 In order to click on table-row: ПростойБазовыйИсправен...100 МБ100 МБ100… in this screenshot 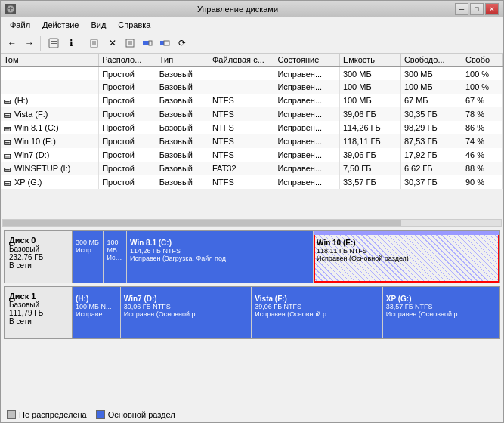, I will do `click(252, 87)`.